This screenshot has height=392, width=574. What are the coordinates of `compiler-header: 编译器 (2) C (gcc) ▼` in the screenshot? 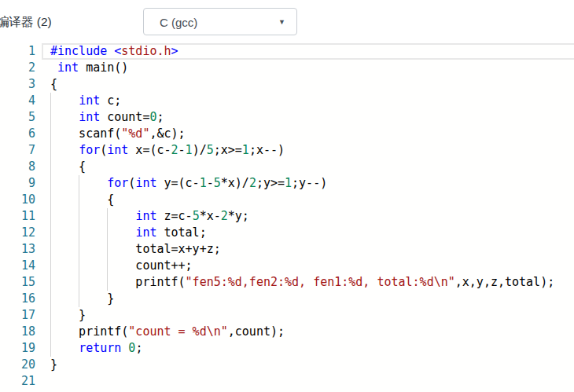 It's located at (287, 22).